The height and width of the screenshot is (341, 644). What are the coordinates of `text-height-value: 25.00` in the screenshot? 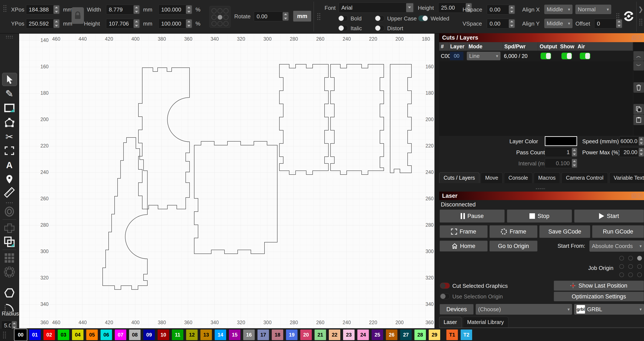 It's located at (453, 7).